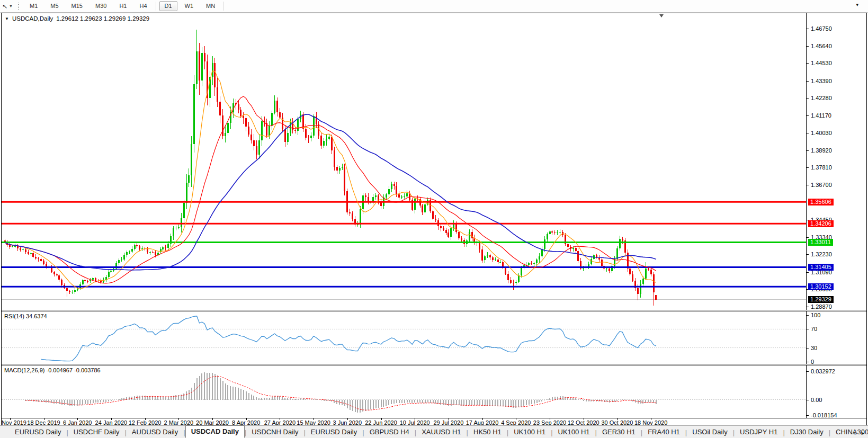 This screenshot has height=438, width=868. Describe the element at coordinates (5, 6) in the screenshot. I see `cursor-tool-icon: ↖` at that location.